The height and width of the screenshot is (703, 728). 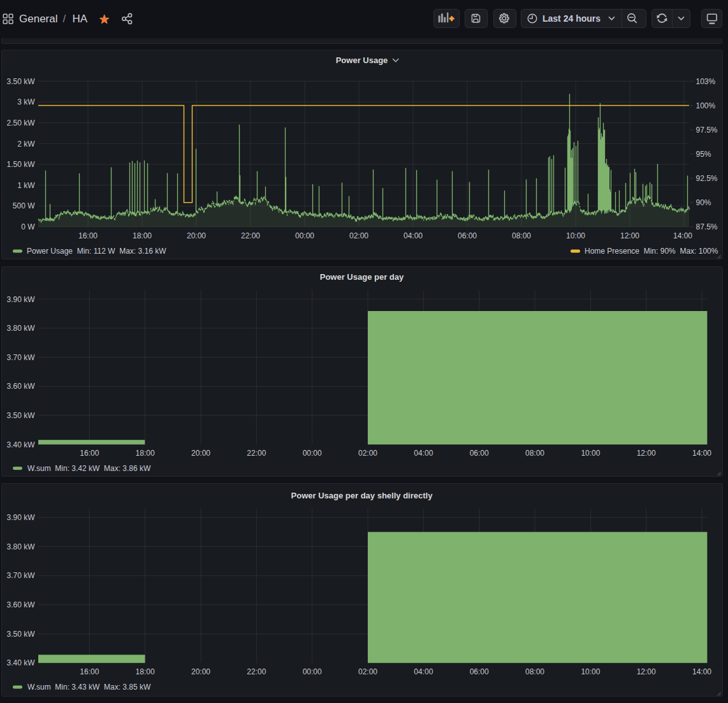 I want to click on svg-text: Power Usage per day, so click(x=362, y=277).